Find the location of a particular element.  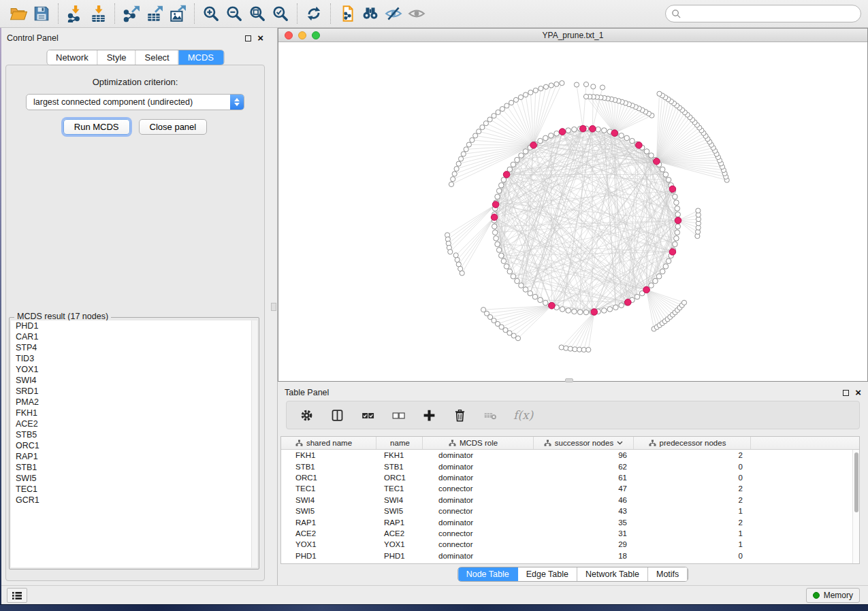

cell-successor-nodes: 62 is located at coordinates (584, 466).